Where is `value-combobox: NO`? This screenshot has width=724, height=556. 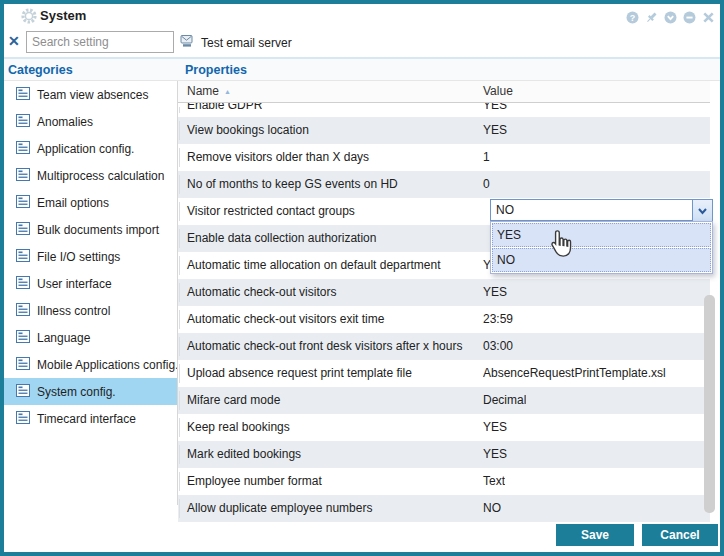 value-combobox: NO is located at coordinates (602, 210).